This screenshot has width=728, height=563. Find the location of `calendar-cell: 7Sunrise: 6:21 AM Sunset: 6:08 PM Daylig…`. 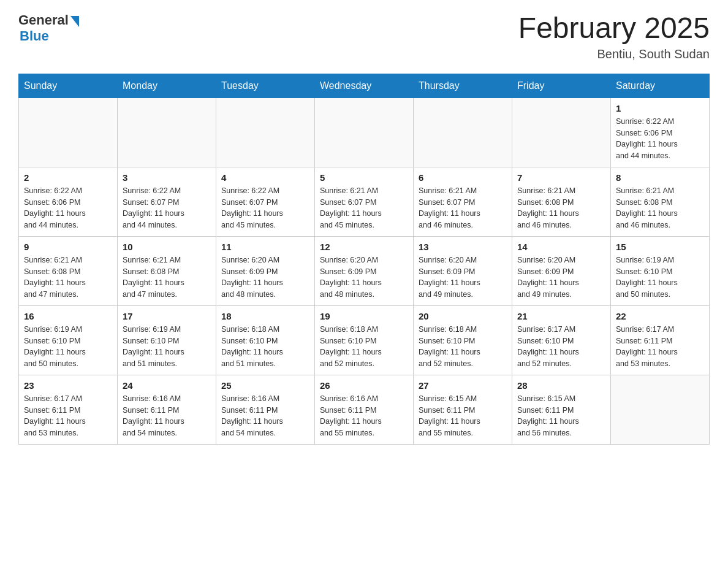

calendar-cell: 7Sunrise: 6:21 AM Sunset: 6:08 PM Daylig… is located at coordinates (561, 201).